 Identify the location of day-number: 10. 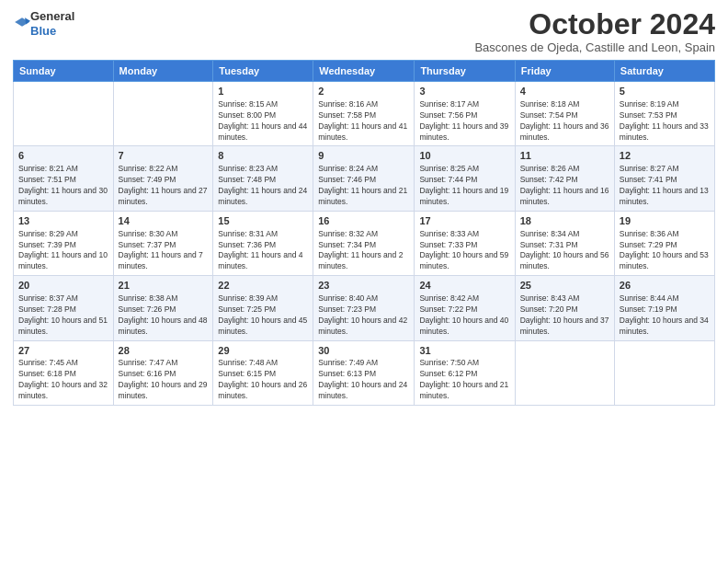
(464, 156).